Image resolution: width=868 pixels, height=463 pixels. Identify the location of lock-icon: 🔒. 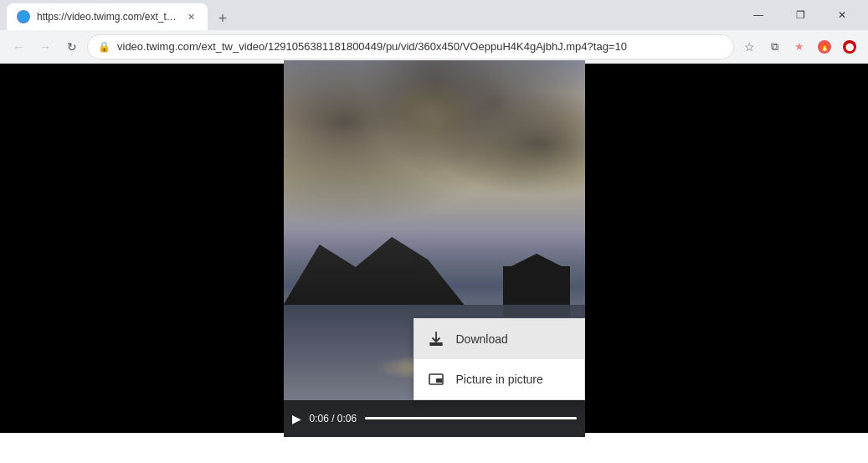
(104, 47).